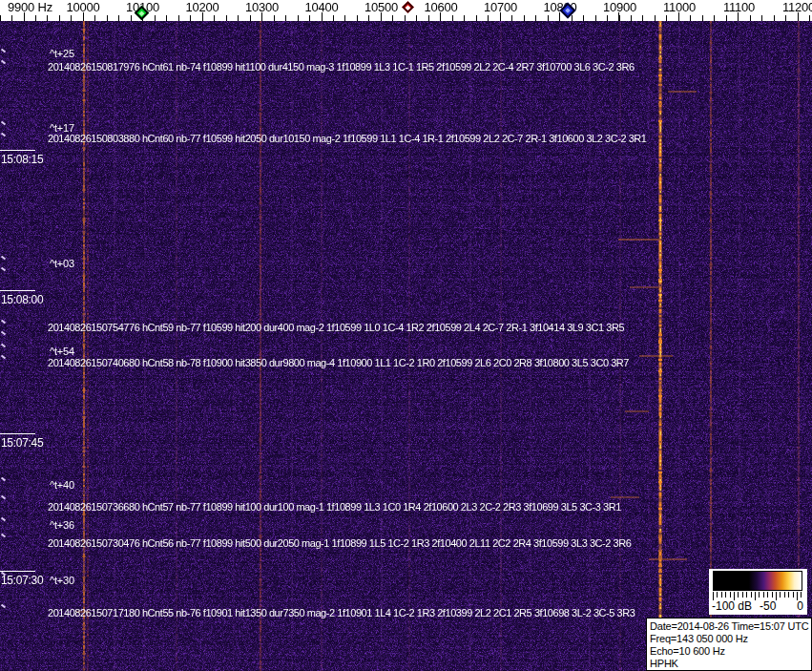 This screenshot has height=671, width=812. I want to click on time-axis-label: 15:07:30, so click(22, 580).